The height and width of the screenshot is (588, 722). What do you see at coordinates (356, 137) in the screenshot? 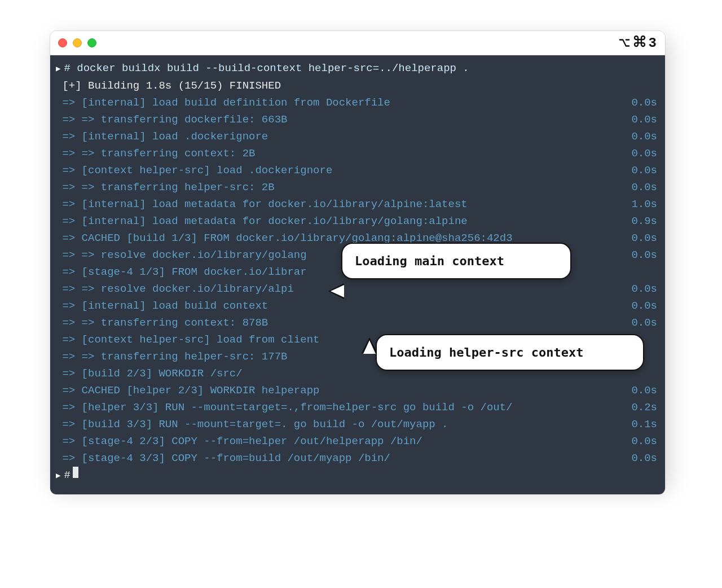
I see `build-line: => [internal] load .dockerignore0.0s` at bounding box center [356, 137].